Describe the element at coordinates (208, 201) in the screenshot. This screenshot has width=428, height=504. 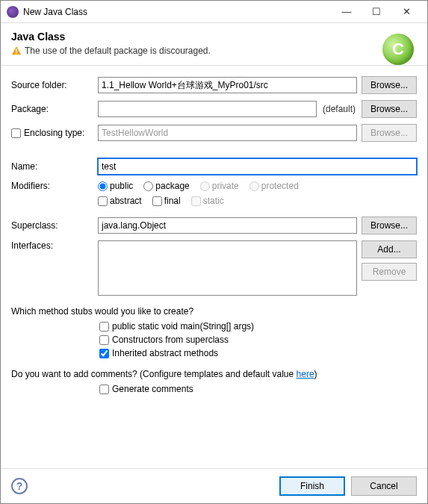
I see `modifier-static-checkbox: static` at that location.